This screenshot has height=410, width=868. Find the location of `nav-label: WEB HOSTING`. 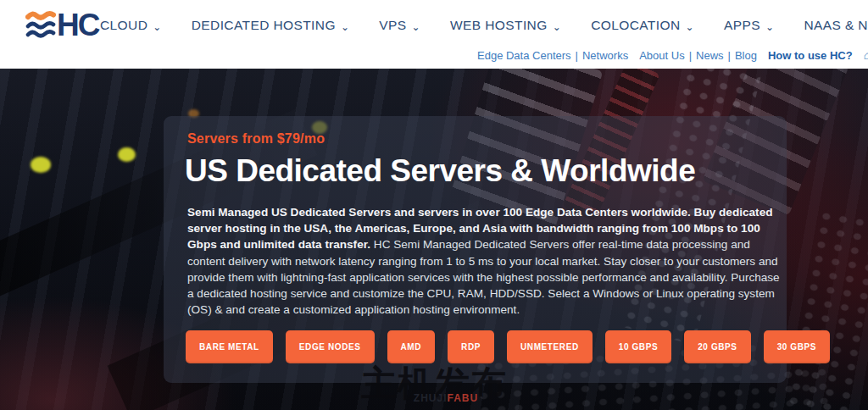

nav-label: WEB HOSTING is located at coordinates (498, 25).